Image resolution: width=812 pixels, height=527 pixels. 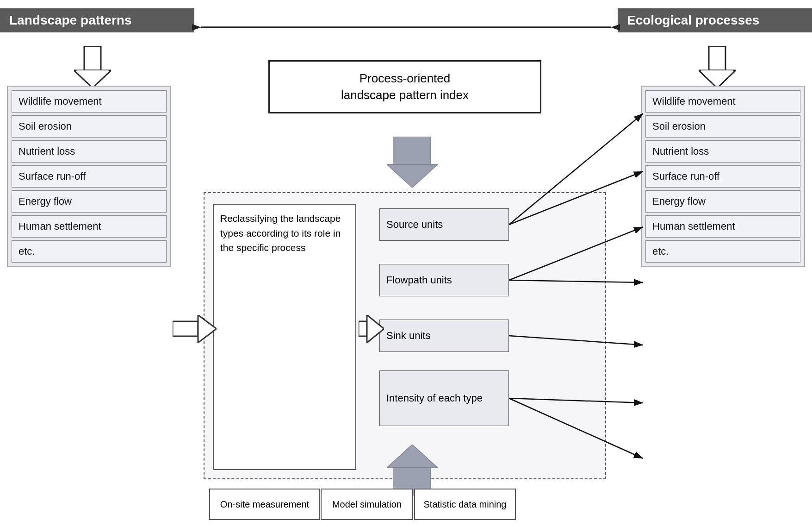 I want to click on right-item-energy: Energy flow, so click(x=723, y=201).